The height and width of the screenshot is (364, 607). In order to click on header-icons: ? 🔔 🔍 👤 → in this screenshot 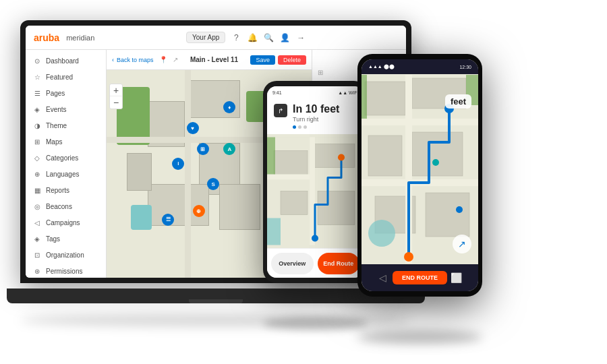, I will do `click(268, 38)`.